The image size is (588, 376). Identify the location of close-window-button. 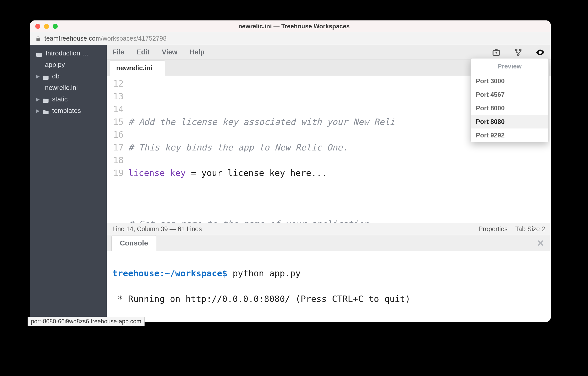
(38, 26).